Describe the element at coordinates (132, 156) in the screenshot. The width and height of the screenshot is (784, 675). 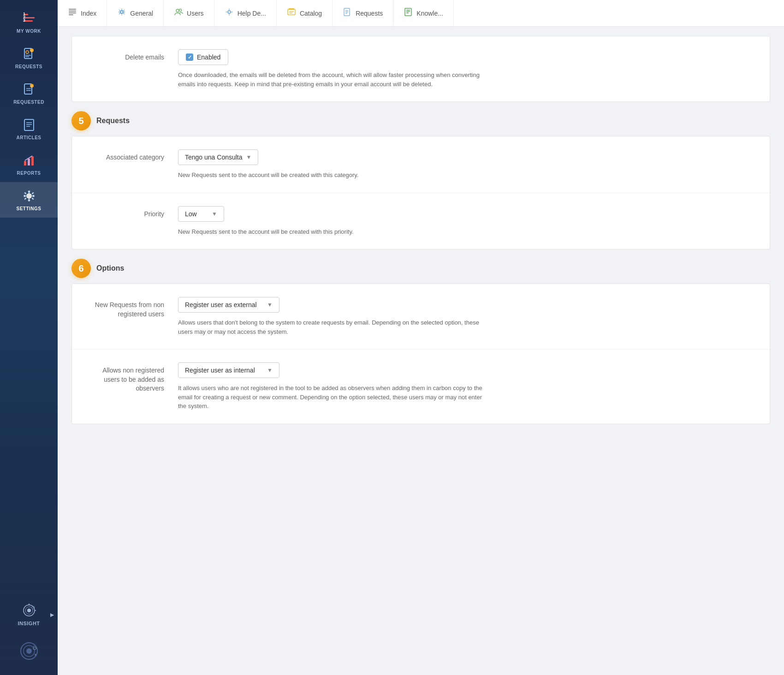
I see `associated-category-label: Associated category` at that location.